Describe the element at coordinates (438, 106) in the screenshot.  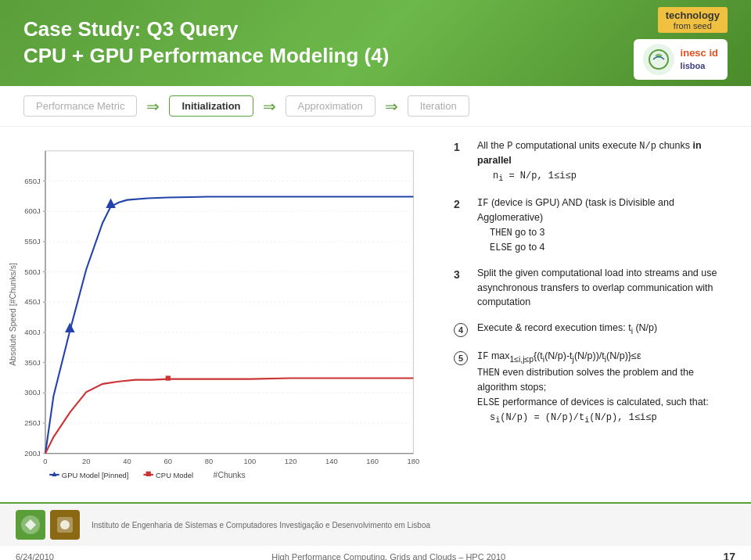
I see `nav-item-iteration: Iteration` at that location.